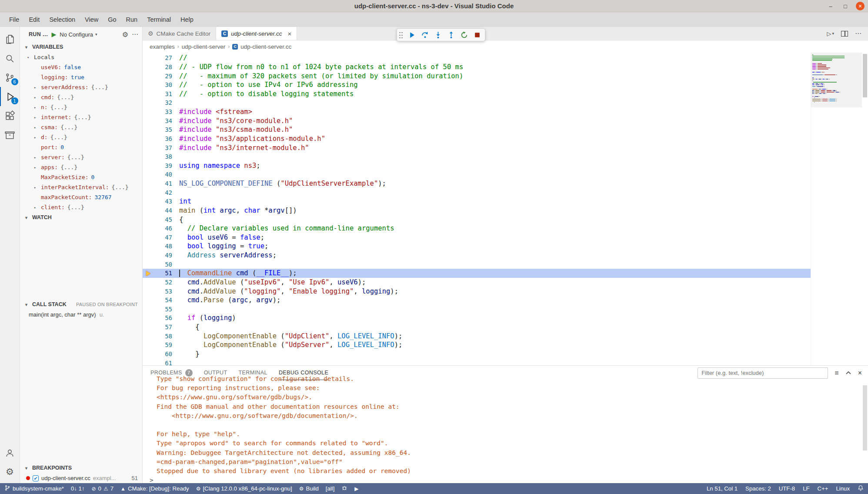  I want to click on line-number: 49, so click(163, 255).